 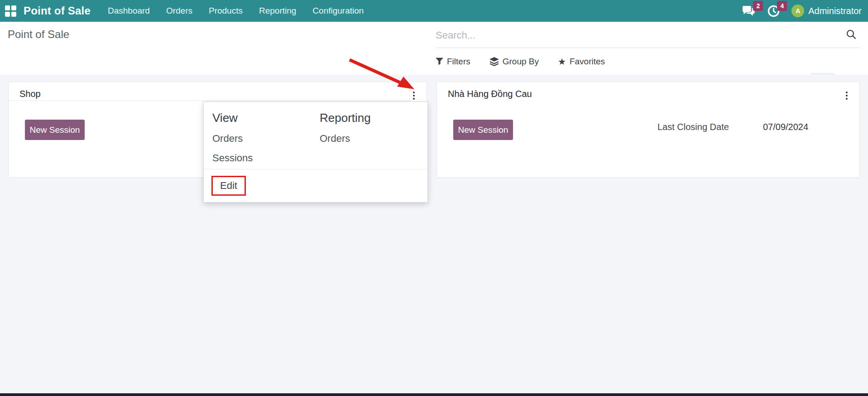 I want to click on filter-funnel-icon, so click(x=439, y=62).